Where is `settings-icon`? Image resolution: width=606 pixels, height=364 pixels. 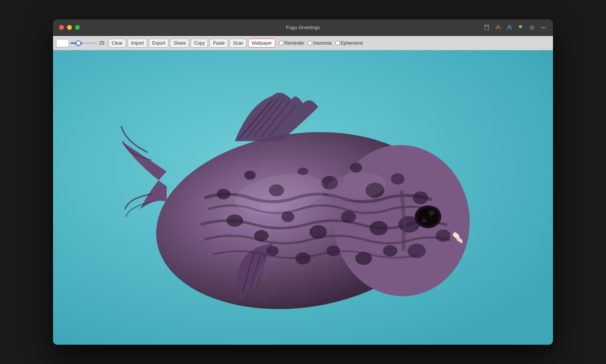
settings-icon is located at coordinates (532, 28).